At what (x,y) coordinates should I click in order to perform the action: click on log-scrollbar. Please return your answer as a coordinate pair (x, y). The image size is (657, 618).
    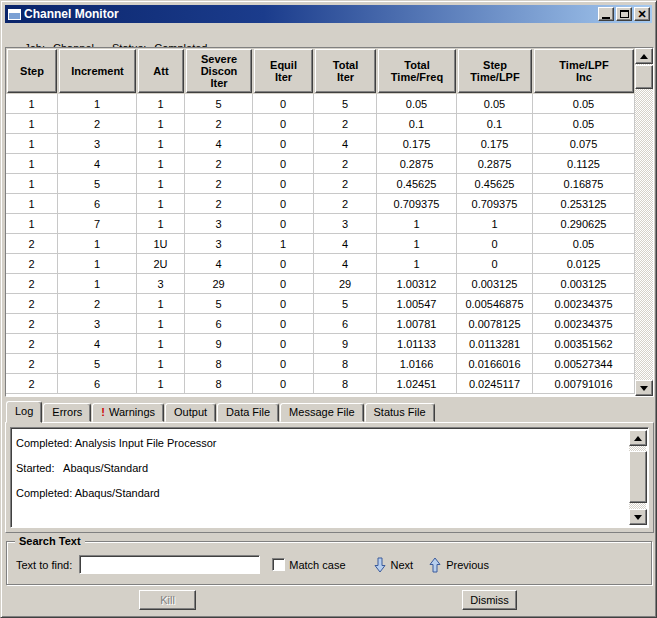
    Looking at the image, I should click on (638, 478).